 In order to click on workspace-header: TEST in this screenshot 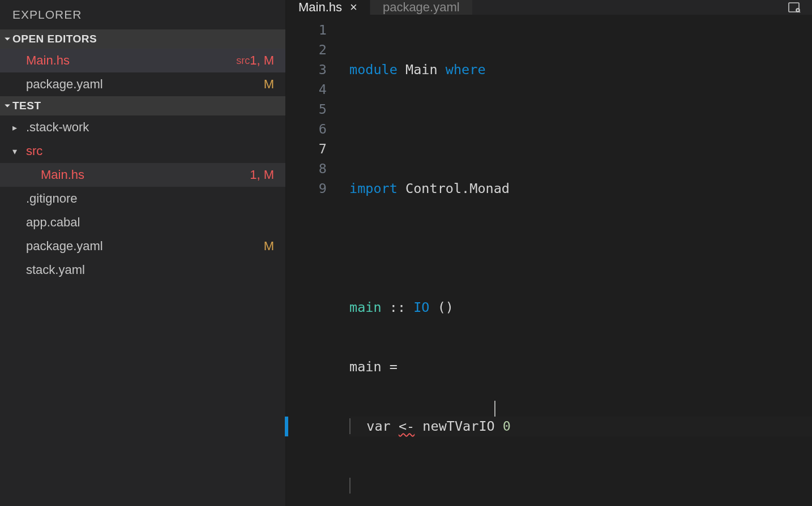, I will do `click(143, 106)`.